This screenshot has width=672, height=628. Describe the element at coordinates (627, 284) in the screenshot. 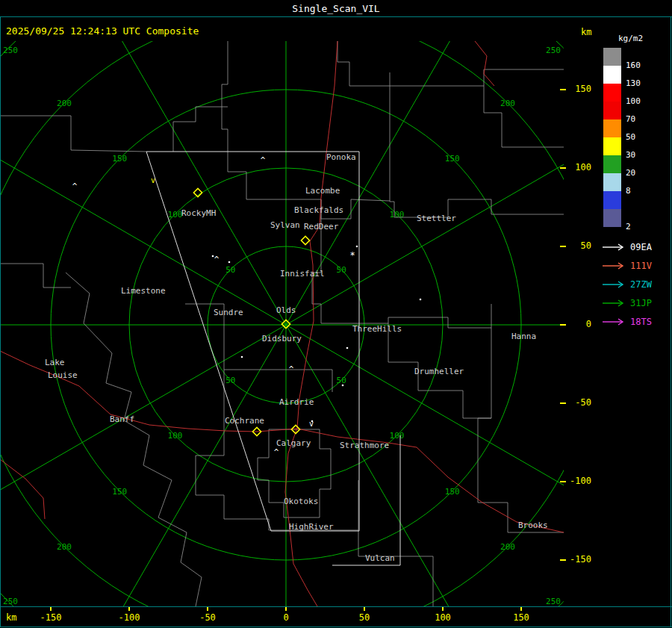

I see `track-legend-row: 27ZW` at that location.